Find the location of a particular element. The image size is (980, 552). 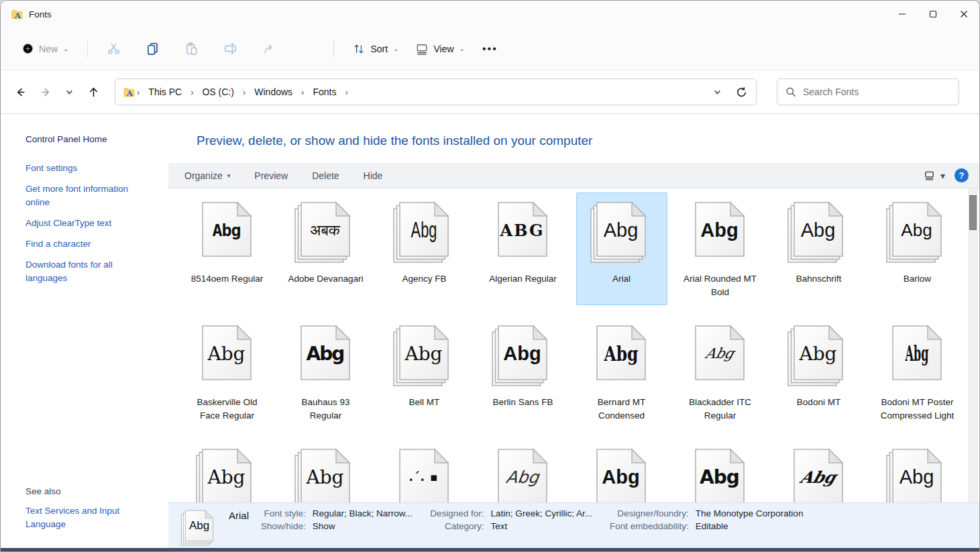

breadcrumb-item: This PC is located at coordinates (165, 92).